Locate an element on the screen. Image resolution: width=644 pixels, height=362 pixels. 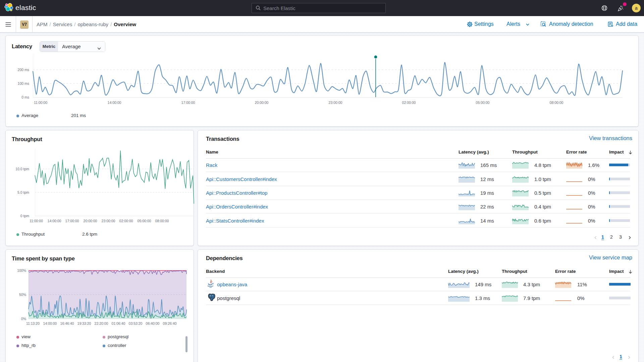
svg-text: 0 ms is located at coordinates (25, 97).